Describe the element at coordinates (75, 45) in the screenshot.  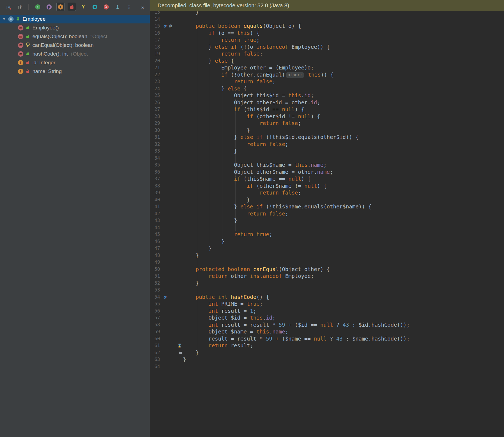
I see `structure-item-canequal: mcanEqual(Object): boolean` at that location.